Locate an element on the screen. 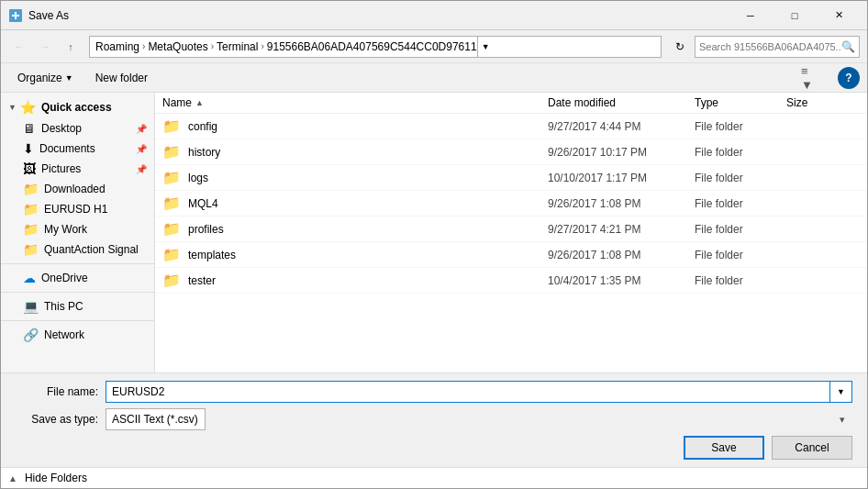 Image resolution: width=868 pixels, height=489 pixels. file-name-input-wrapper: ▼ is located at coordinates (479, 392).